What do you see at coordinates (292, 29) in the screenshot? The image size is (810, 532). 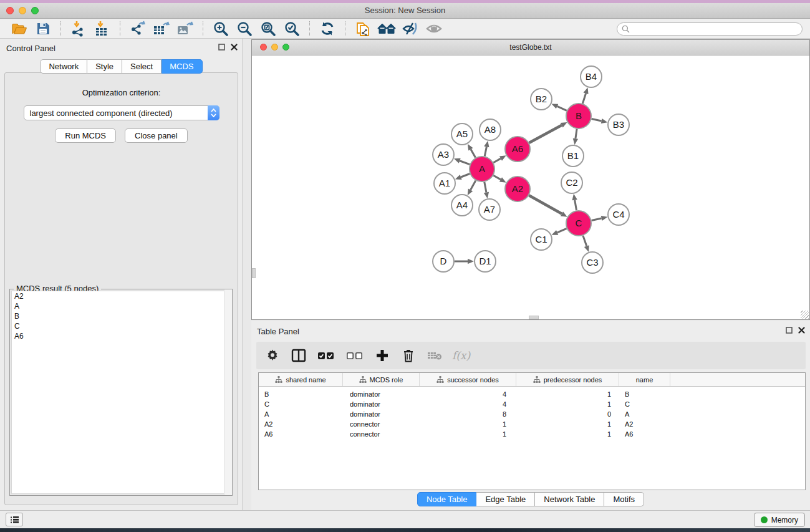 I see `zoom-selected-icon` at bounding box center [292, 29].